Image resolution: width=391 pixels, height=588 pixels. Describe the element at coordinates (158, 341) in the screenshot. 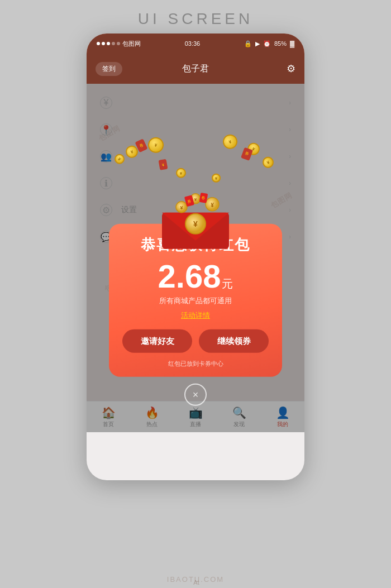

I see `invite-friends-button: 邀请好友` at that location.